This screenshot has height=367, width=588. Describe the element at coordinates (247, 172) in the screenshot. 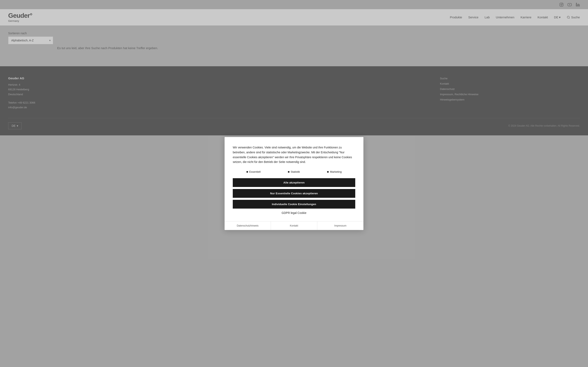

I see `dot-essentiell` at that location.